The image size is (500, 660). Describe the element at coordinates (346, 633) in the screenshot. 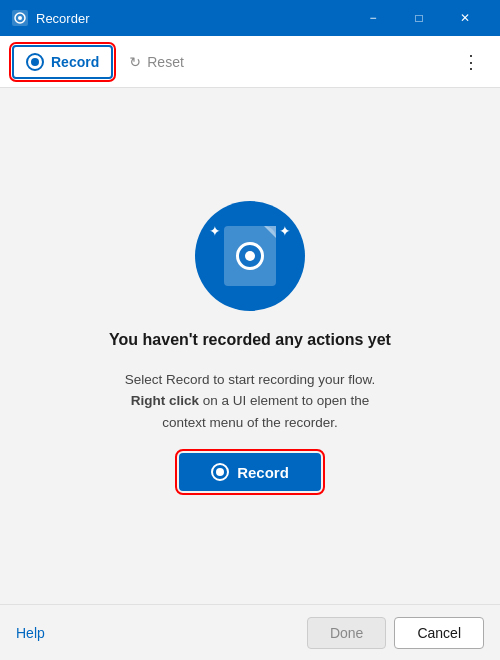

I see `done-button: Done` at that location.